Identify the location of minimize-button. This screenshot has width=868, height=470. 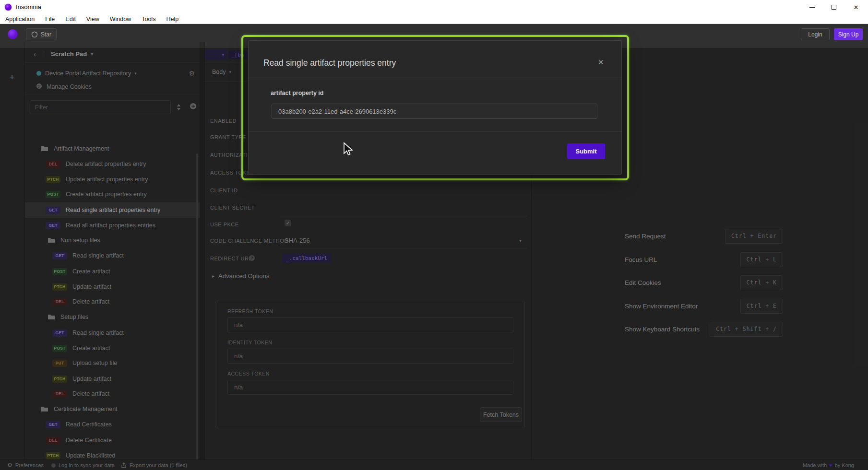
(812, 7).